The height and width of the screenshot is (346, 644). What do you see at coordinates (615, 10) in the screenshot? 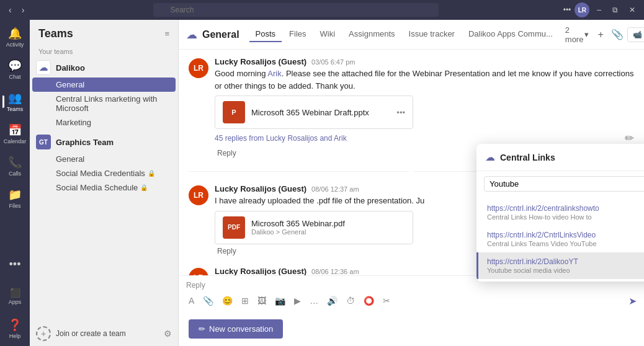
I see `restore-button: ⧉` at bounding box center [615, 10].